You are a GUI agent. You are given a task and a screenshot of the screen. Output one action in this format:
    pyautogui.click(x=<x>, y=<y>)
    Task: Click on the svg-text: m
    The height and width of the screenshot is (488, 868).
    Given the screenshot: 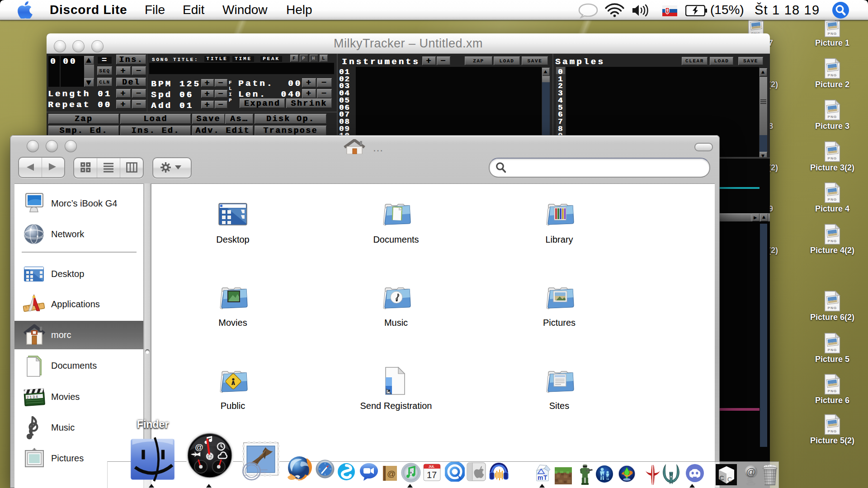 What is the action you would take?
    pyautogui.click(x=540, y=478)
    